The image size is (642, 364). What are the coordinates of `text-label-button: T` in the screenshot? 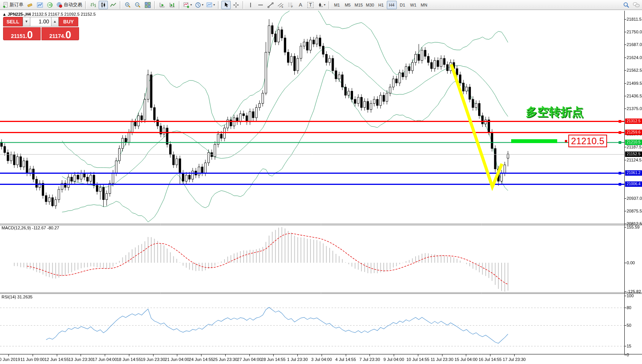 It's located at (310, 5).